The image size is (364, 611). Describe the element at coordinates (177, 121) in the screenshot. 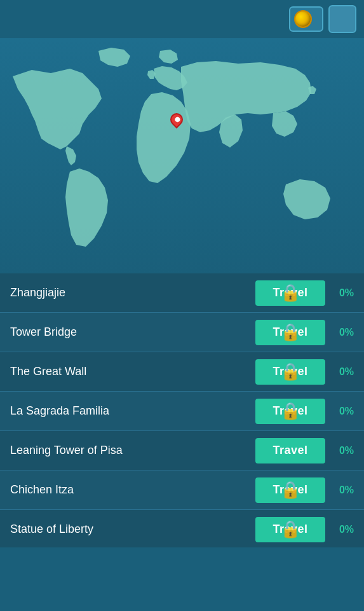

I see `location-pin` at that location.